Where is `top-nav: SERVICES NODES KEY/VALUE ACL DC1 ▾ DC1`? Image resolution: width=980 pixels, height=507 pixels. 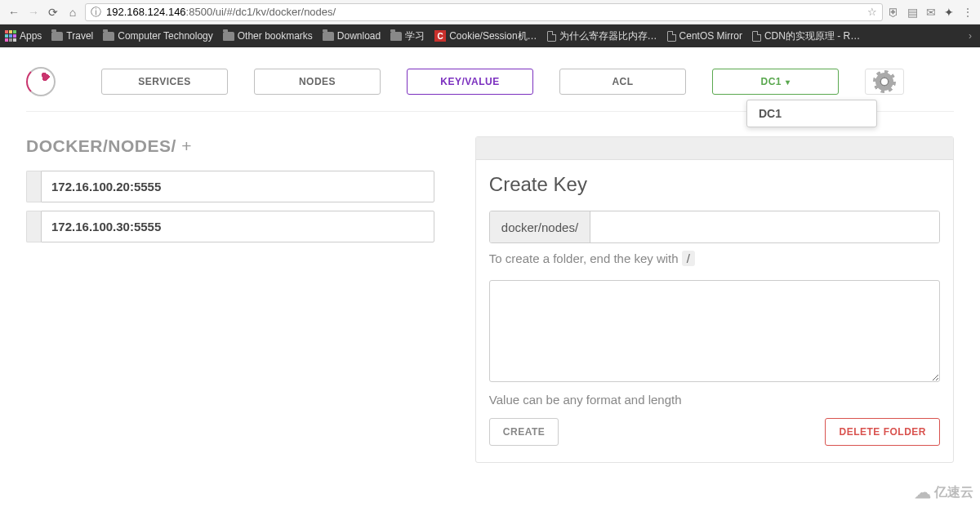
top-nav: SERVICES NODES KEY/VALUE ACL DC1 ▾ DC1 is located at coordinates (490, 82).